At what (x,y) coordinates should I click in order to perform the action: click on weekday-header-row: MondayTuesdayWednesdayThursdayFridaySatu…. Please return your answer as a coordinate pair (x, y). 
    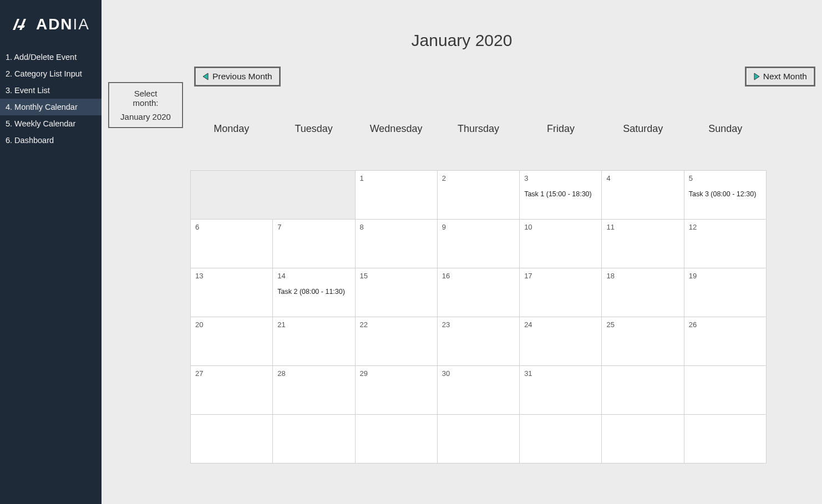
    Looking at the image, I should click on (478, 141).